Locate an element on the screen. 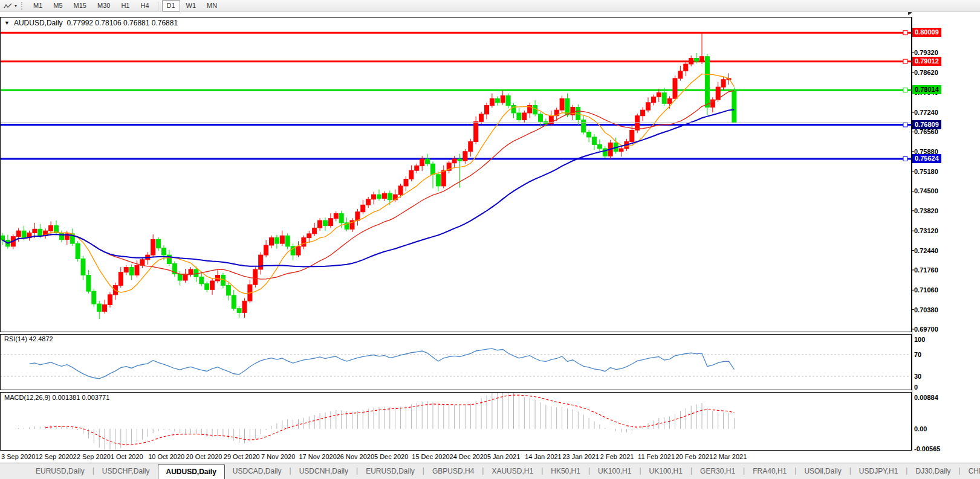  price-tick: 0.77240 is located at coordinates (926, 112).